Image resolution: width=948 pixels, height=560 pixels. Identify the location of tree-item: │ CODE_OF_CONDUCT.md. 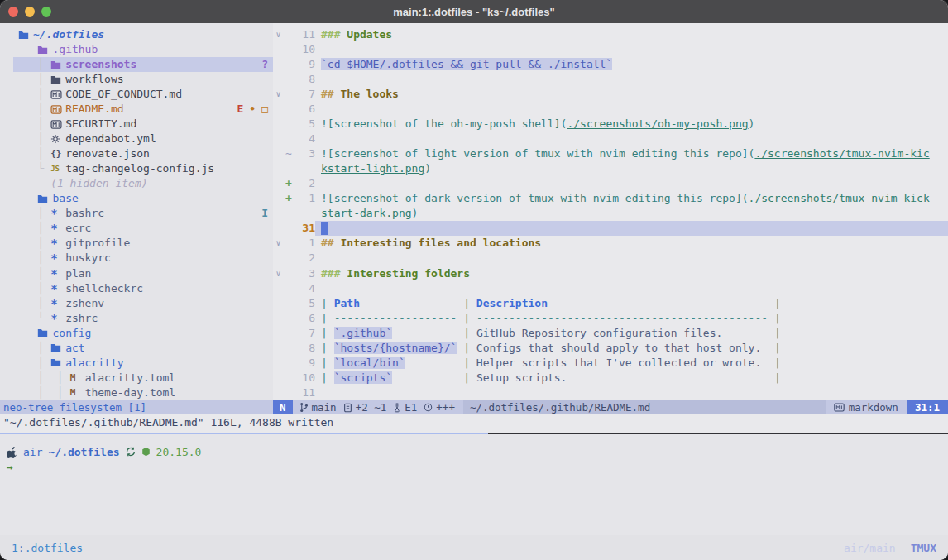
(143, 94).